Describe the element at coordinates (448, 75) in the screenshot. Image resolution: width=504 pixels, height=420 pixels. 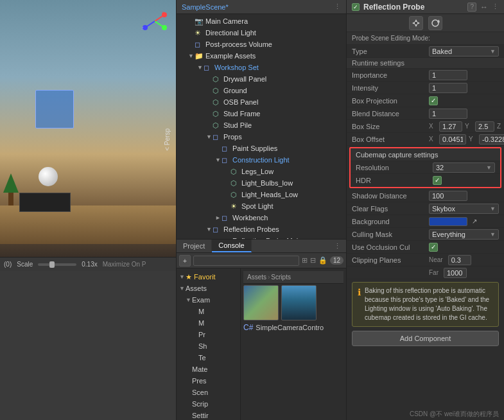
I see `importance-input` at that location.